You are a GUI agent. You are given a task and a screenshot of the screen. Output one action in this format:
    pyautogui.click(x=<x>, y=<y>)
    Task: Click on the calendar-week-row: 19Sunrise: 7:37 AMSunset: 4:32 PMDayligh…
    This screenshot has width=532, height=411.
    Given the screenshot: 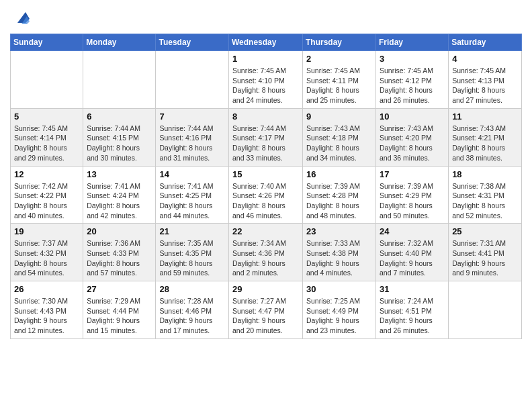 What is the action you would take?
    pyautogui.click(x=266, y=253)
    